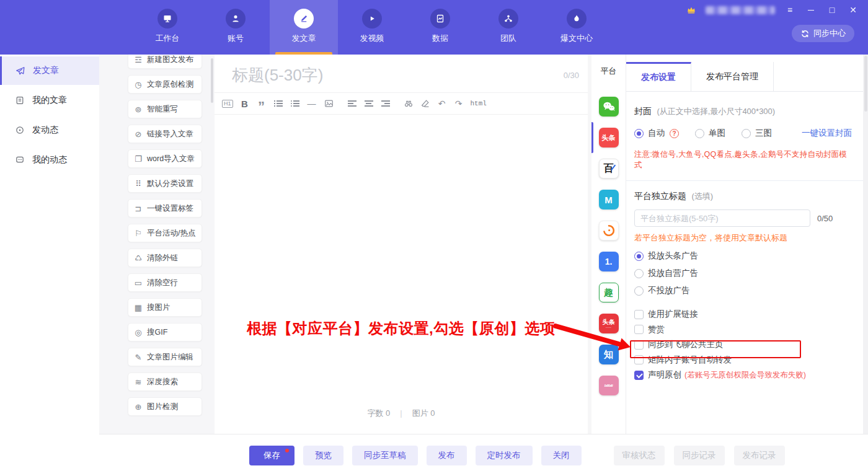 This screenshot has width=868, height=476. What do you see at coordinates (675, 134) in the screenshot?
I see `help-icon: ?` at bounding box center [675, 134].